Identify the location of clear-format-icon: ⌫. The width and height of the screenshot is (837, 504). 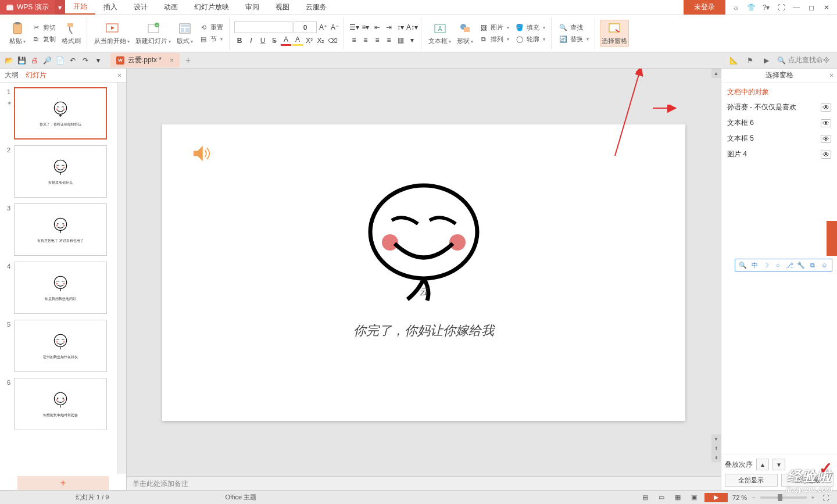
(332, 41).